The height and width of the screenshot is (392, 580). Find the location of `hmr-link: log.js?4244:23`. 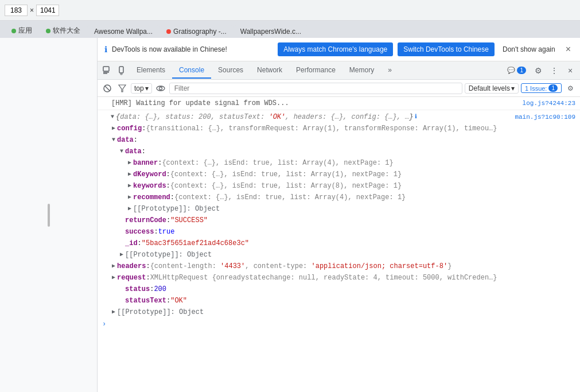

hmr-link: log.js?4244:23 is located at coordinates (549, 103).